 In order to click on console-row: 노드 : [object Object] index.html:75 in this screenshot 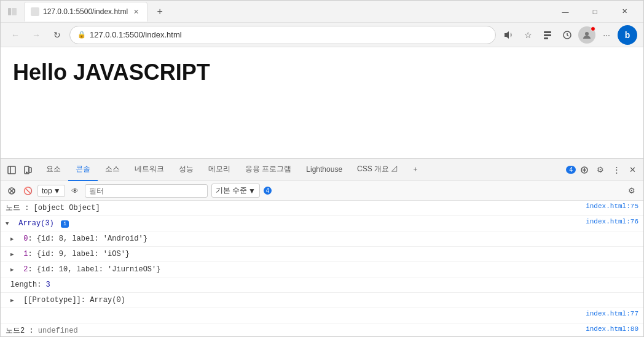, I will do `click(322, 209)`.